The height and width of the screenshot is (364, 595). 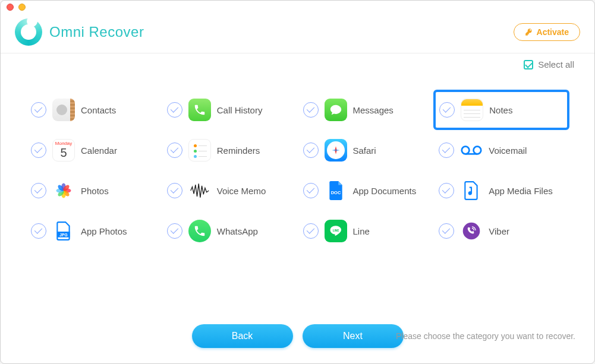 I want to click on select-all-toggle: Select all, so click(x=549, y=64).